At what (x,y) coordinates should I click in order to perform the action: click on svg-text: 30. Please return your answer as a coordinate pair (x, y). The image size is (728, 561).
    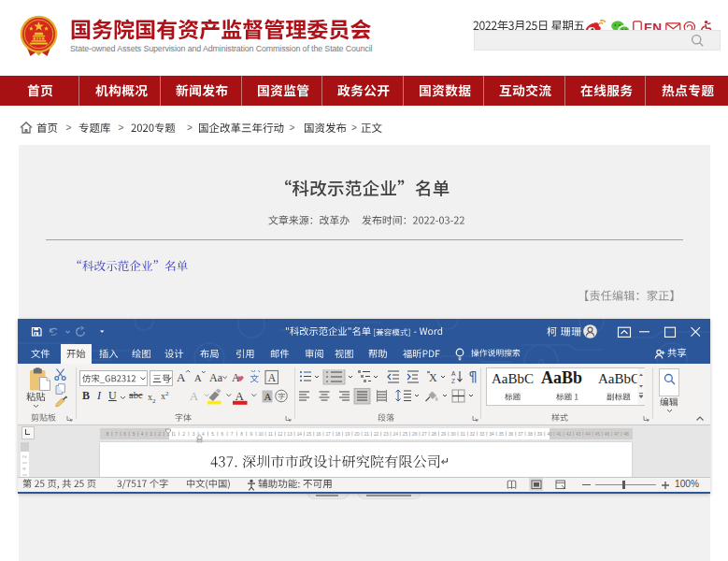
    Looking at the image, I should click on (453, 434).